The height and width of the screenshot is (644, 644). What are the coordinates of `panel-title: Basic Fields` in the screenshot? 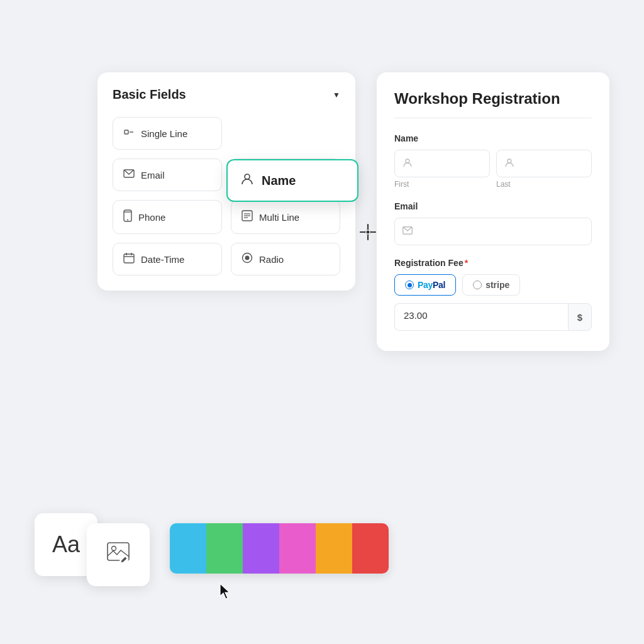 It's located at (150, 94).